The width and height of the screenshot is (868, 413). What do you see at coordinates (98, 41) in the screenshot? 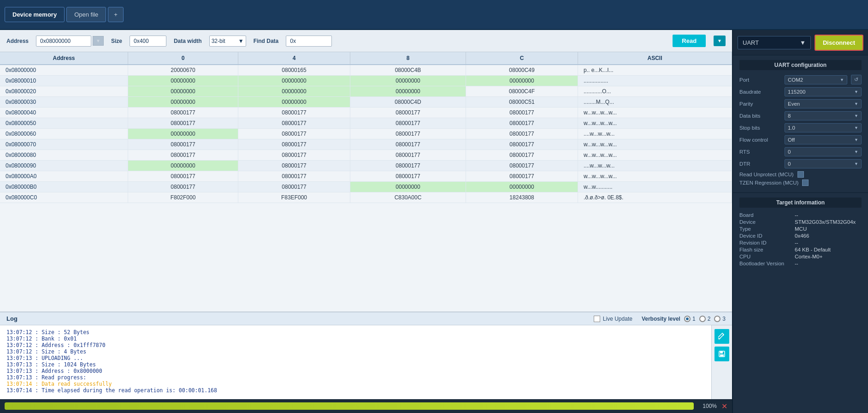
I see `address-dropdown-arrow: ▼` at bounding box center [98, 41].